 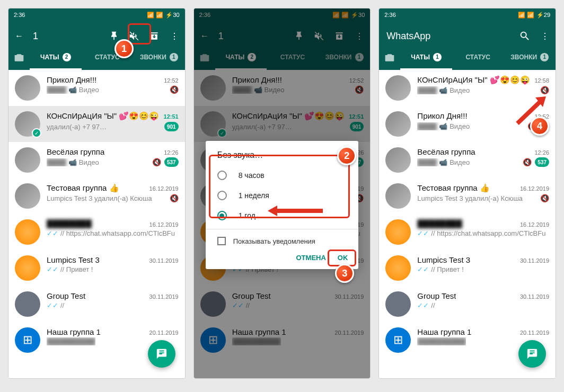 What do you see at coordinates (478, 58) in the screenshot?
I see `tab-status: СТАТУС` at bounding box center [478, 58].